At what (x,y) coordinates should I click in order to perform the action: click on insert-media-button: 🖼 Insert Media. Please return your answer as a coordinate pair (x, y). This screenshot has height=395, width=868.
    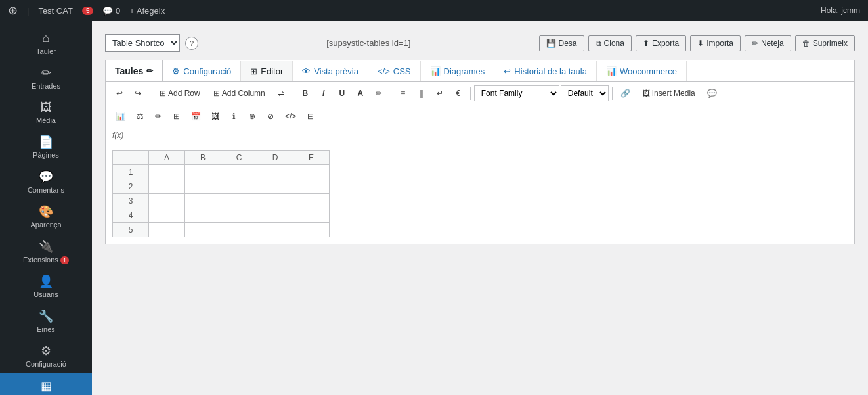
    Looking at the image, I should click on (668, 93).